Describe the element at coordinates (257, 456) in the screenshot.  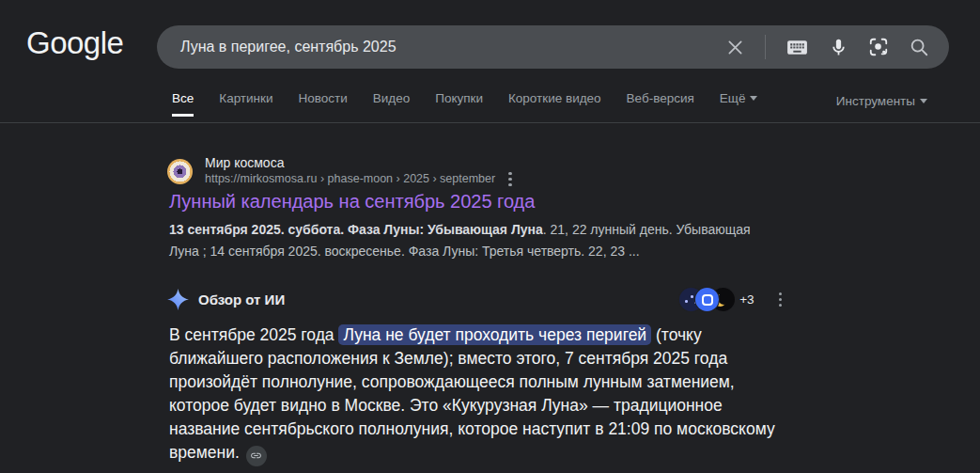
I see `link-icon` at that location.